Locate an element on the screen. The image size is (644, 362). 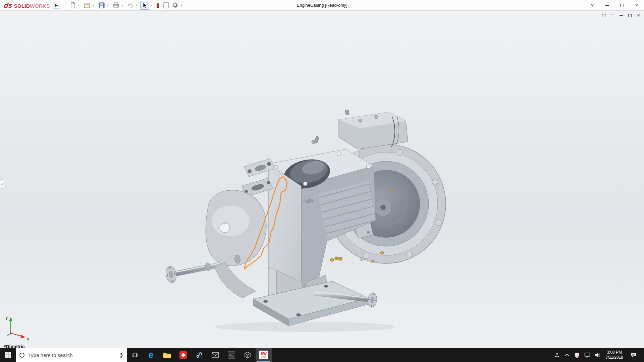
steam-icon is located at coordinates (199, 355).